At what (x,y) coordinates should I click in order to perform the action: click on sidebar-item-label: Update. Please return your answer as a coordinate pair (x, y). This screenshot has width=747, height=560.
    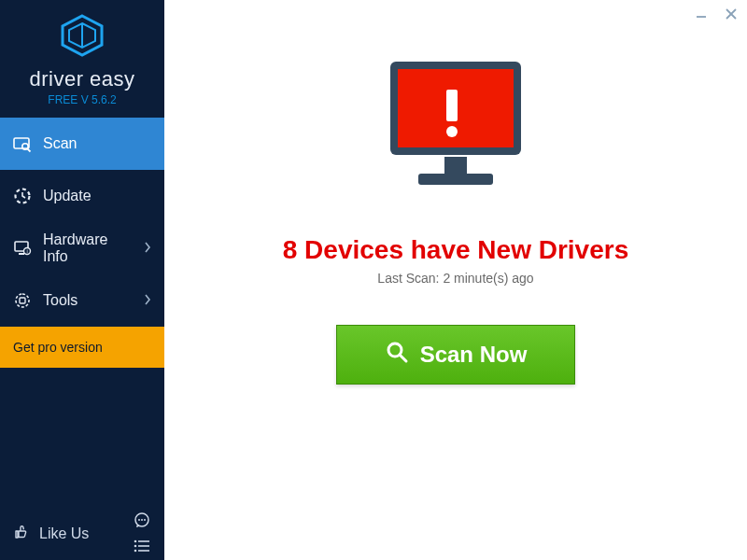
    Looking at the image, I should click on (67, 196).